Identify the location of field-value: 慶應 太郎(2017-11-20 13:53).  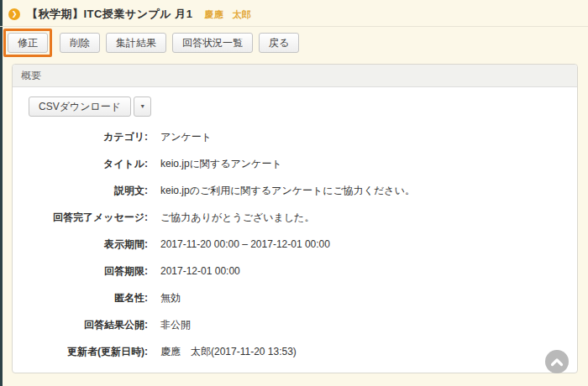
(228, 352).